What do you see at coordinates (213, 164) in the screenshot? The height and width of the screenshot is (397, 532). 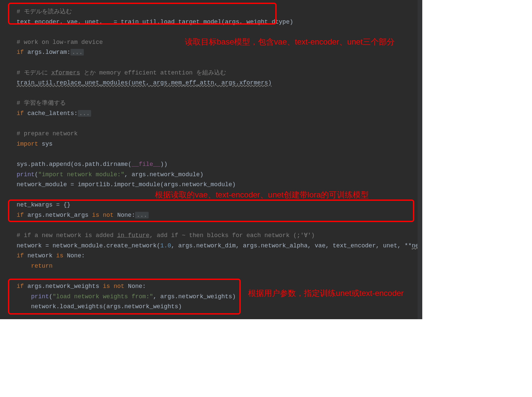 I see `code-line: sys.path.append(os.path.dirname(__file__…` at bounding box center [213, 164].